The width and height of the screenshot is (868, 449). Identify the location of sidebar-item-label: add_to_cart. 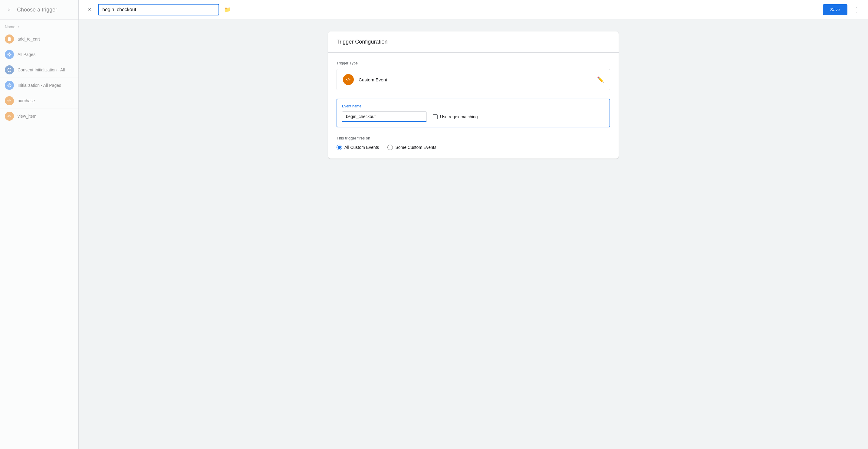
(29, 39).